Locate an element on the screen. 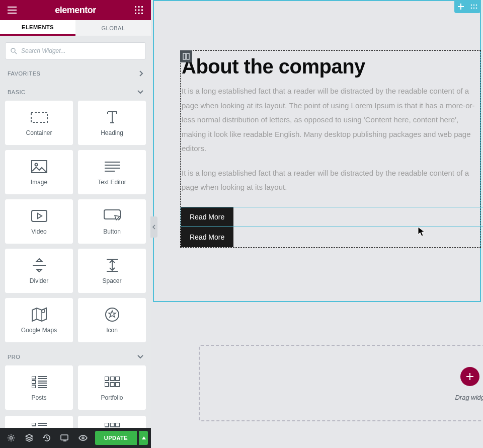  drop-hint-text: Drag widg is located at coordinates (469, 398).